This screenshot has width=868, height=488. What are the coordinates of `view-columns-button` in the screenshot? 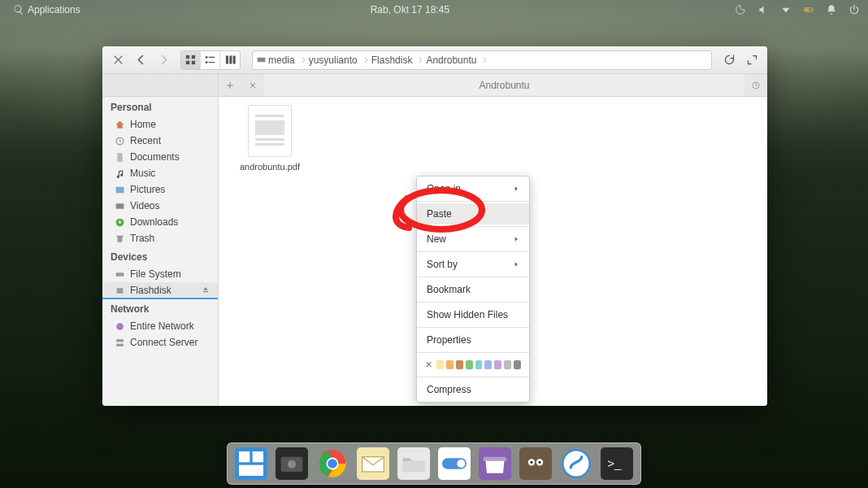 It's located at (230, 60).